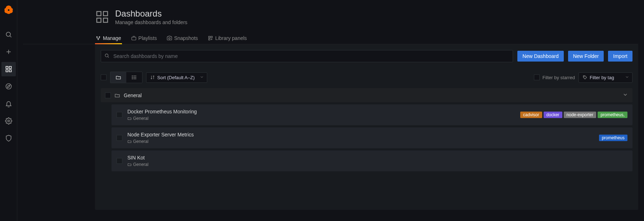  I want to click on grafana-logo, so click(9, 10).